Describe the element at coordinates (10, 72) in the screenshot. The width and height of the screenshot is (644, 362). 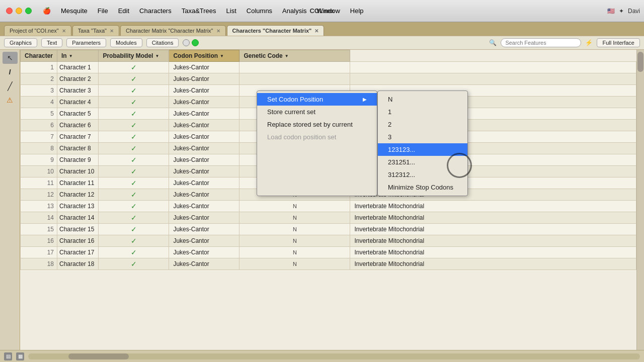
I see `text-tool-button: I` at that location.